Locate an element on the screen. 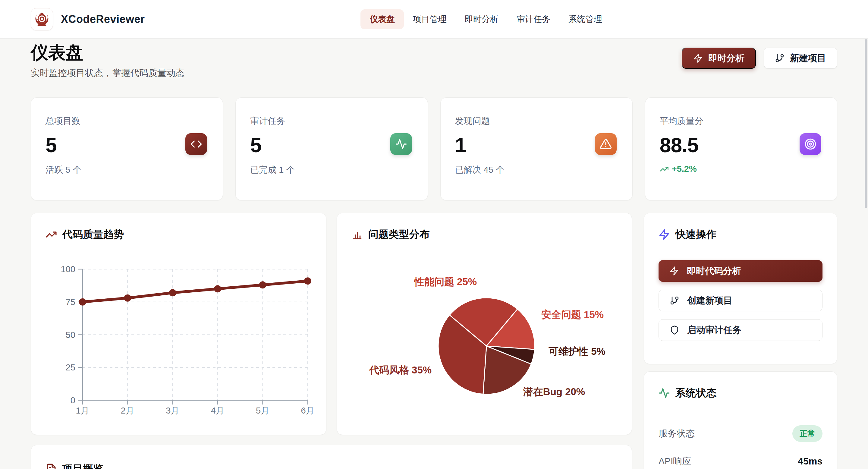  card-title: 项目概览 is located at coordinates (83, 466).